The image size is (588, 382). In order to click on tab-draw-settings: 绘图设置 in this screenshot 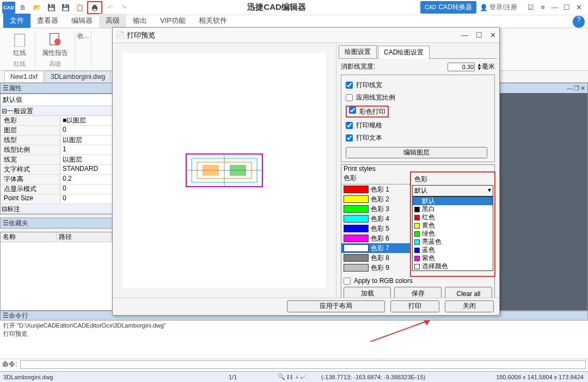, I will do `click(358, 52)`.